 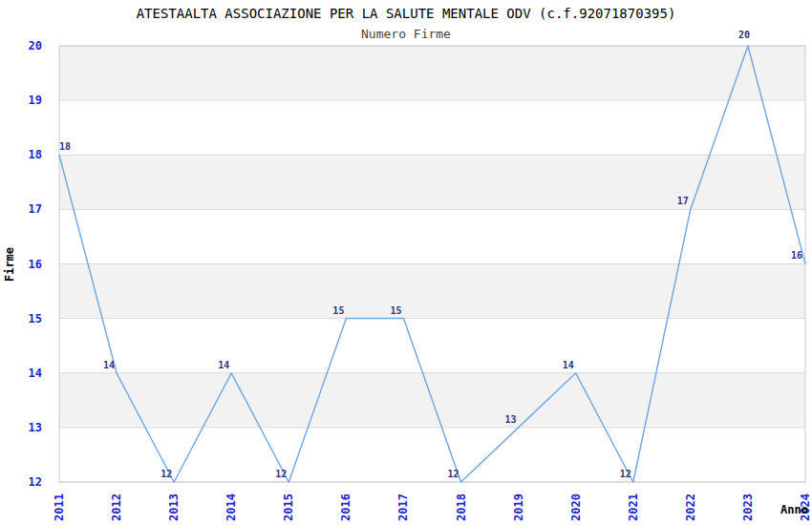 I want to click on x-tick-label: 2018, so click(x=461, y=508).